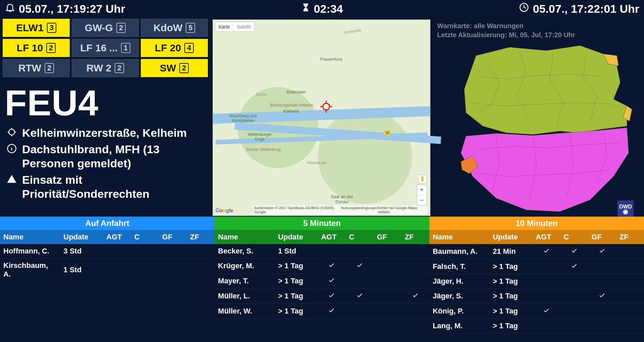  What do you see at coordinates (235, 27) in the screenshot?
I see `map-type-switch: Karte Satellit` at bounding box center [235, 27].